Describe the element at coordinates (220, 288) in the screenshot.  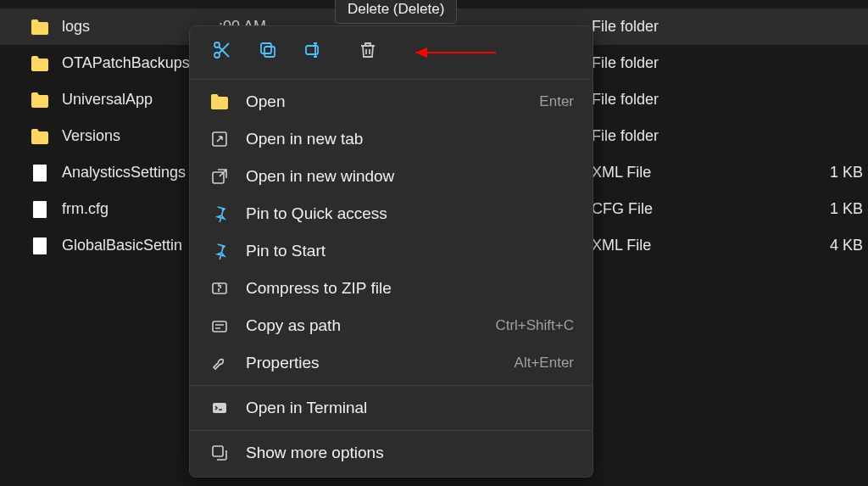
I see `zip-icon` at that location.